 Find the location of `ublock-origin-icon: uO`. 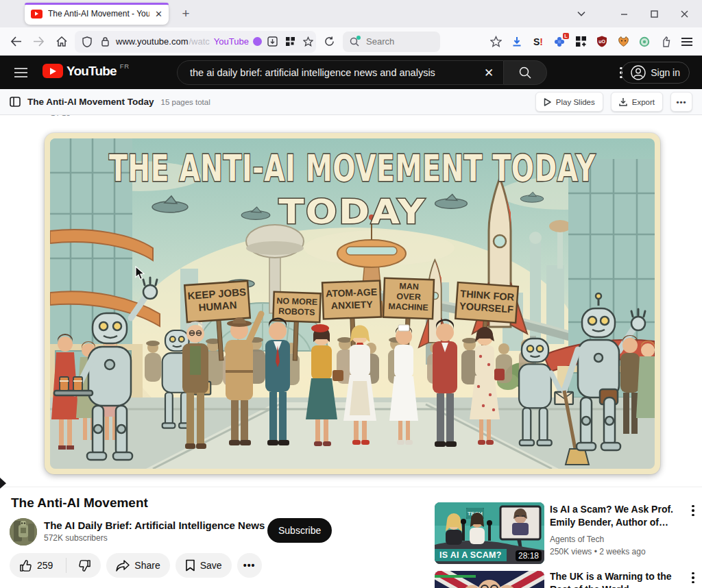

ublock-origin-icon: uO is located at coordinates (602, 42).